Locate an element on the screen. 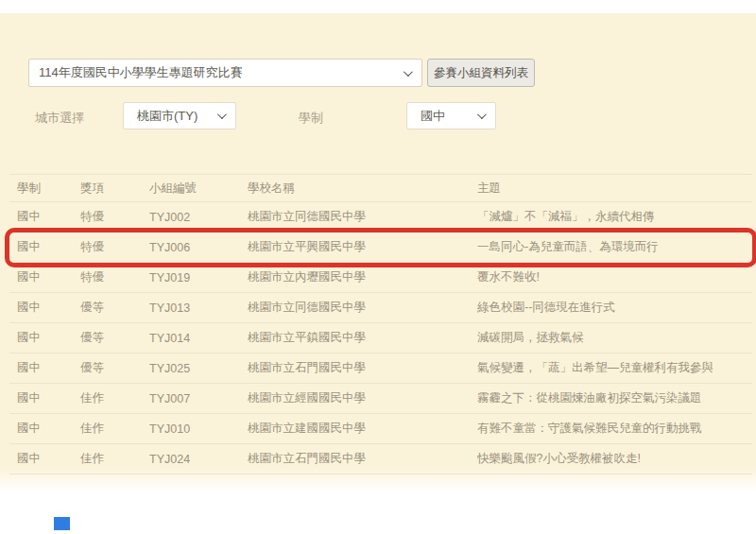  cell-school: 桃園市立平鎮國民中學 is located at coordinates (363, 338).